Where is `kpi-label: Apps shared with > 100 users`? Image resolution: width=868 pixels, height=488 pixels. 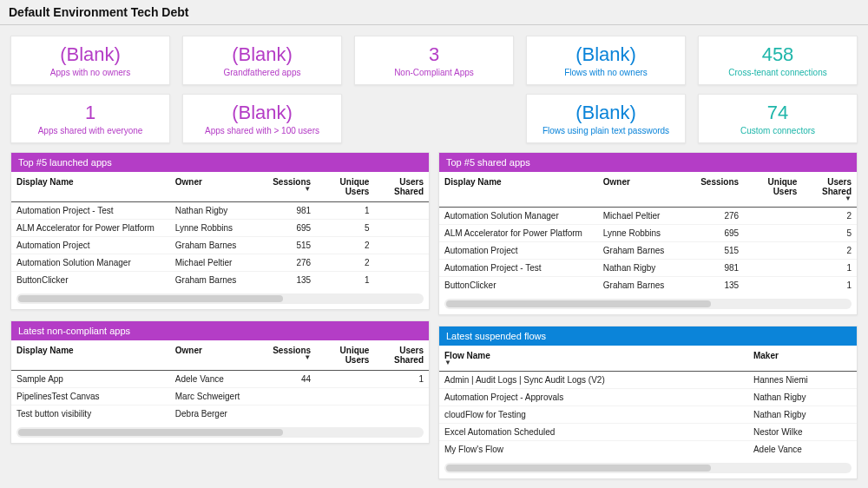
kpi-label: Apps shared with > 100 users is located at coordinates (262, 130).